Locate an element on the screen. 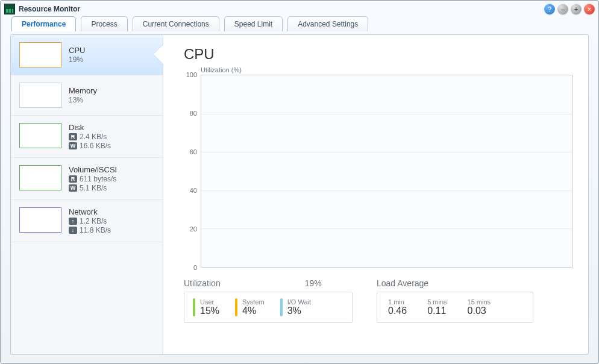  y-tick: 40 is located at coordinates (193, 190).